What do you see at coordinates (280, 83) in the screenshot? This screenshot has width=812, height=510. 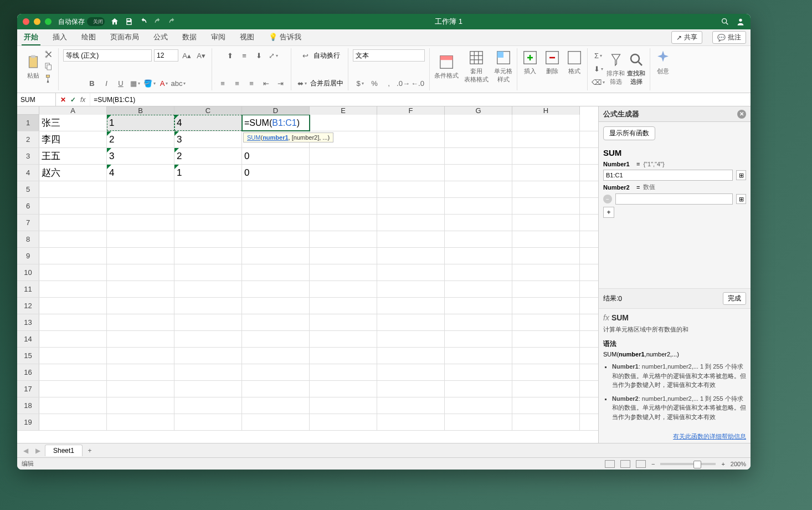 I see `indent-increase-icon: ⇥` at bounding box center [280, 83].